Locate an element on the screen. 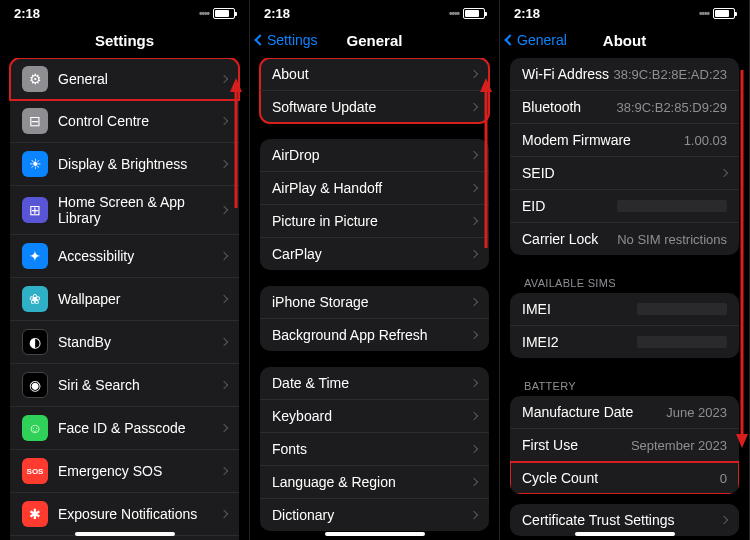 The image size is (750, 540). row-airdrop: AirDrop is located at coordinates (374, 156).